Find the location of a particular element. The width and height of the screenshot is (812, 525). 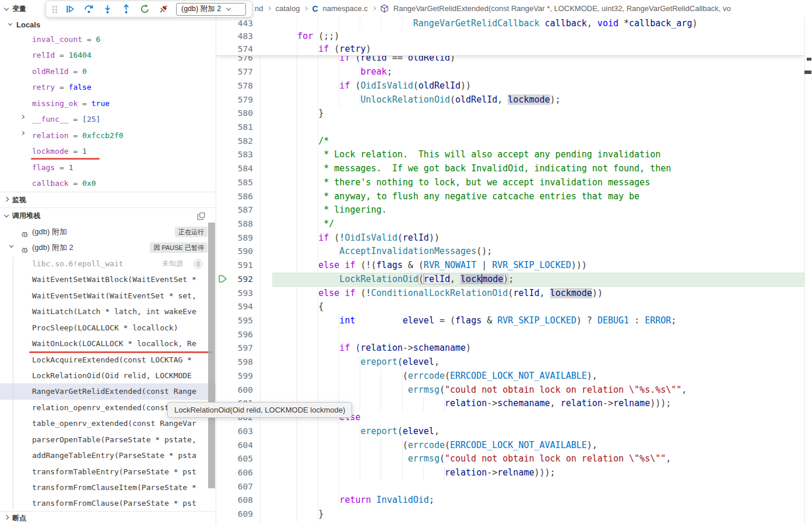

breadcrumb-file: namespace.c is located at coordinates (345, 8).